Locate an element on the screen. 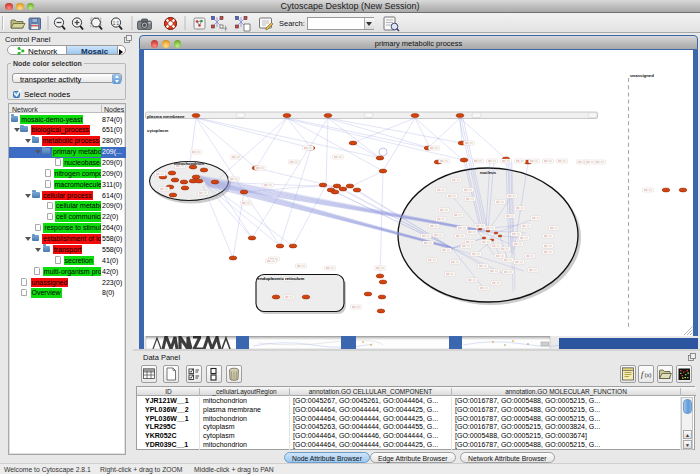 The width and height of the screenshot is (700, 474). svg-text: plasma membrane is located at coordinates (166, 116).